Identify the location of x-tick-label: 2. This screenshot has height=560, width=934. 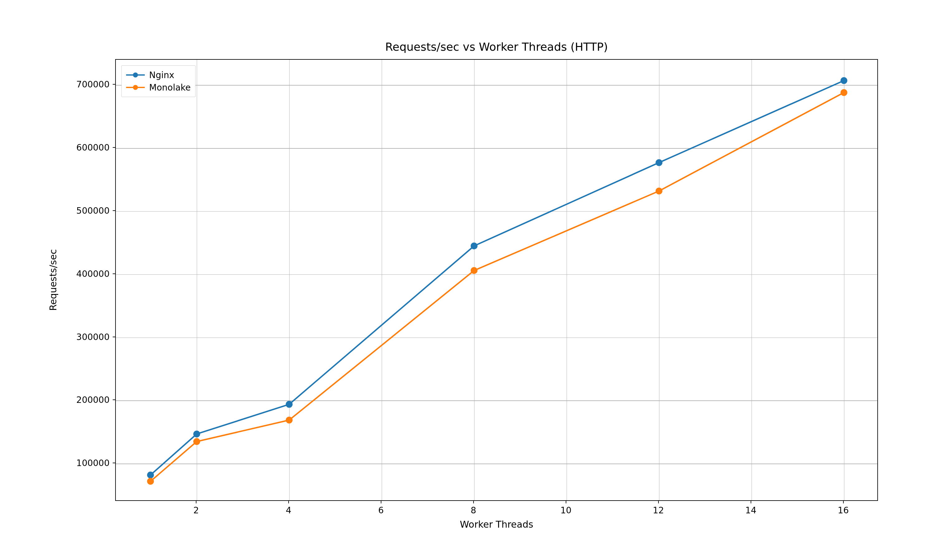
(196, 510).